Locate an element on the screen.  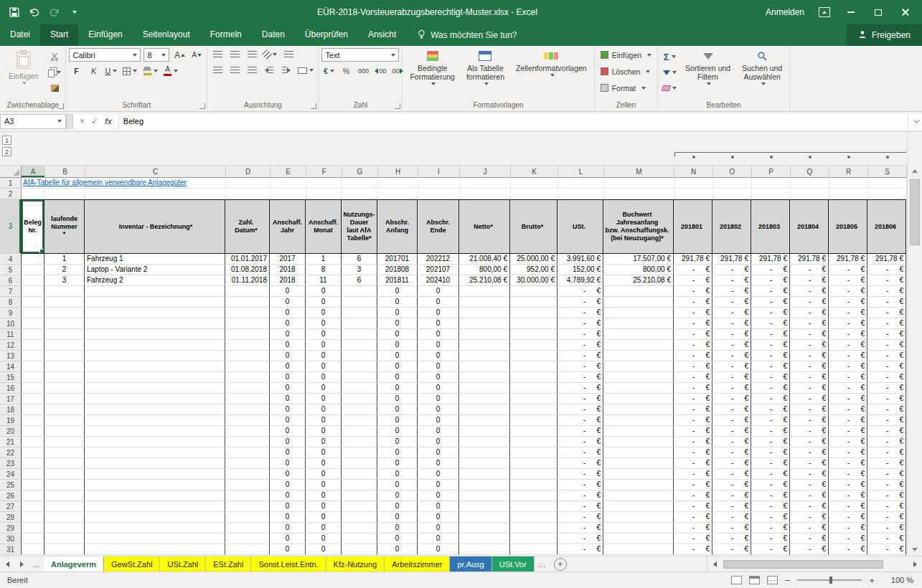
cell-Q13: -€ is located at coordinates (809, 356).